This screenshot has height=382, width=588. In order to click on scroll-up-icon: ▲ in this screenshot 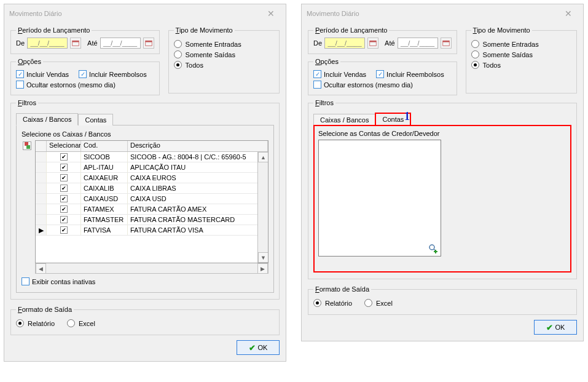, I will do `click(263, 157)`.